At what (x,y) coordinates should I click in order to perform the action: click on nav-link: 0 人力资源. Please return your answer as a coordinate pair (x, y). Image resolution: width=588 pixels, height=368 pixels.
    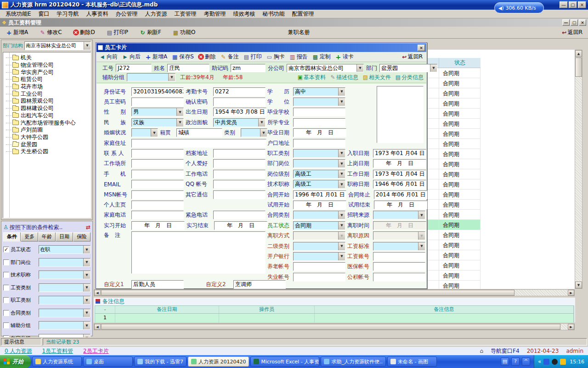
    Looking at the image, I should click on (18, 351).